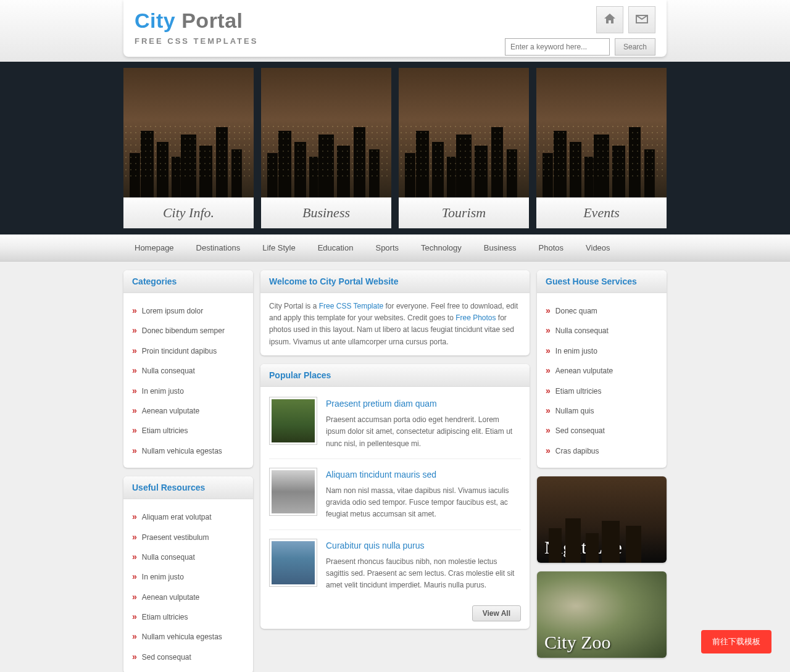  I want to click on list-item: Cras dapibus, so click(602, 450).